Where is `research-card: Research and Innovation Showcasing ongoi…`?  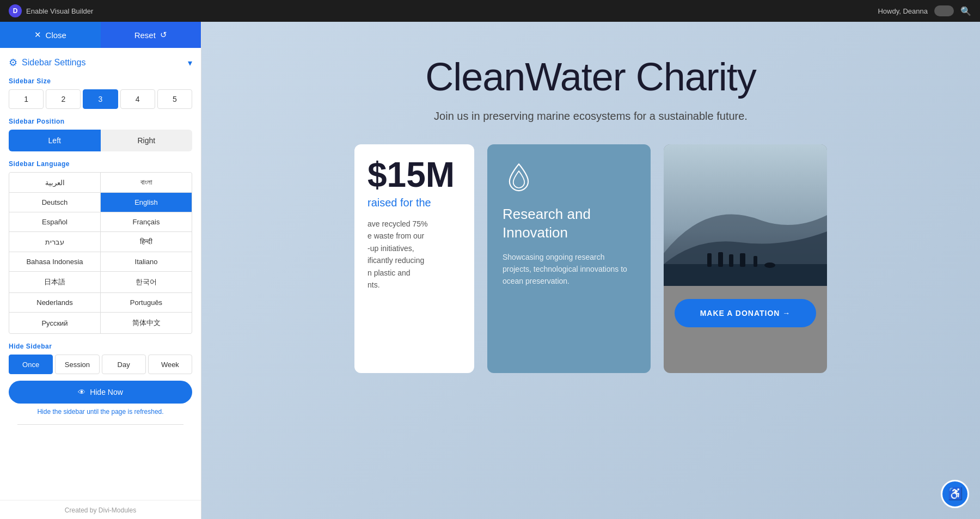 research-card: Research and Innovation Showcasing ongoi… is located at coordinates (569, 259).